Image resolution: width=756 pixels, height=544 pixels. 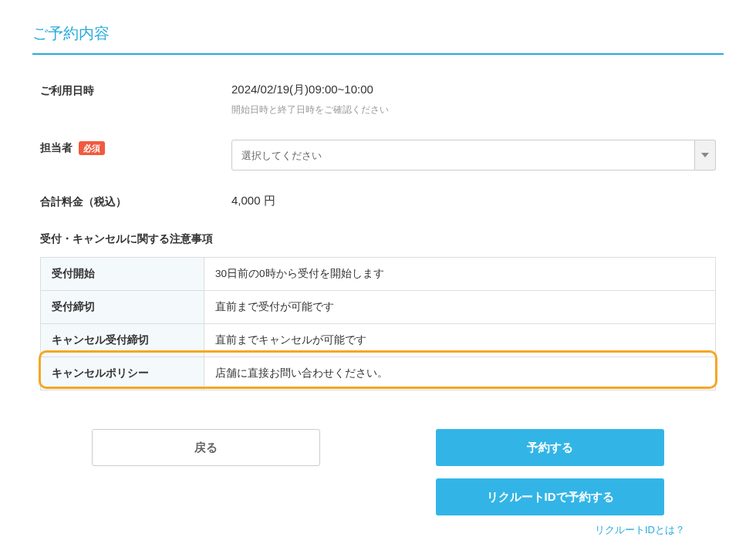 What do you see at coordinates (206, 448) in the screenshot?
I see `back-button: 戻る` at bounding box center [206, 448].